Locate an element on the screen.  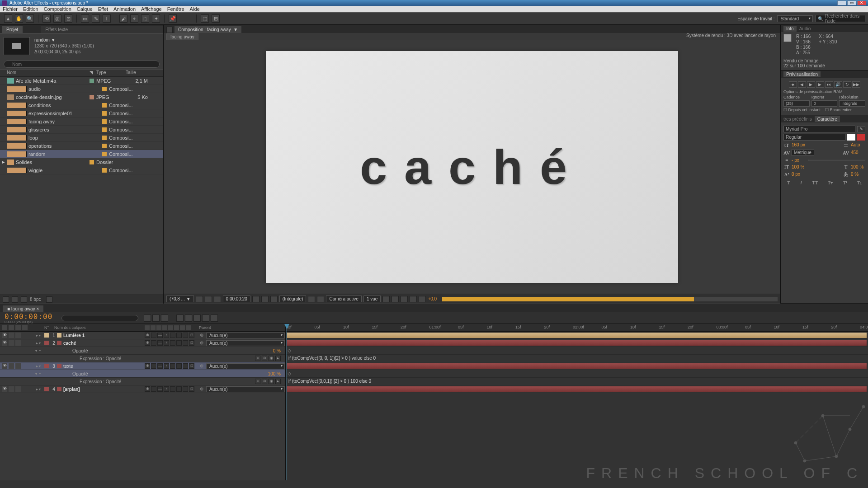
project-row: Aïe aïe Metal.m4a MPEG 2,1 M is located at coordinates (81, 81).